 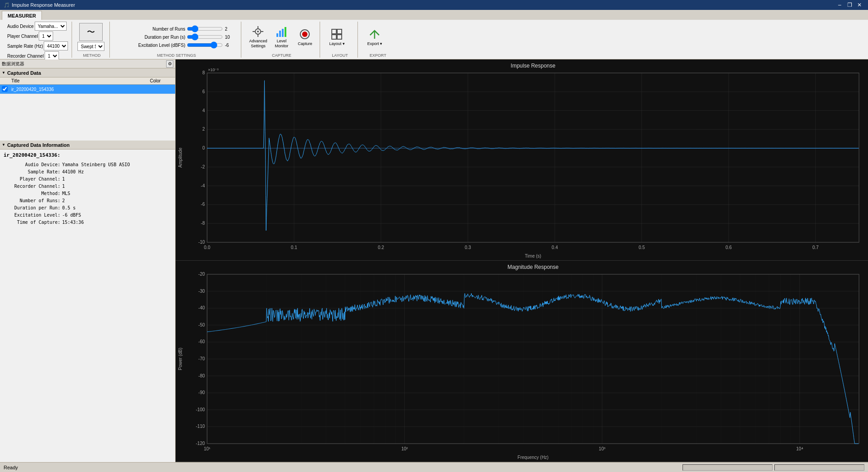 I want to click on info-row-excitation: Excitation Level: -6 dBFS, so click(x=87, y=215).